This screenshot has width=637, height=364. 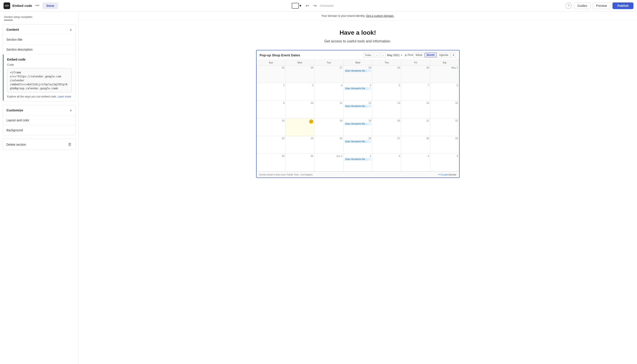 I want to click on calendar-cell: 2810am Wonderful We..., so click(x=358, y=74).